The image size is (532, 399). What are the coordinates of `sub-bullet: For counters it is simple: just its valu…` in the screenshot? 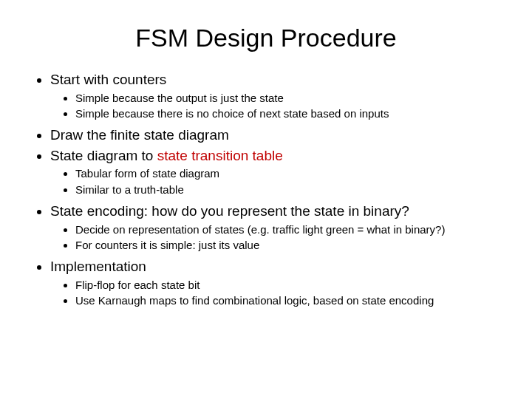 It's located at (289, 245).